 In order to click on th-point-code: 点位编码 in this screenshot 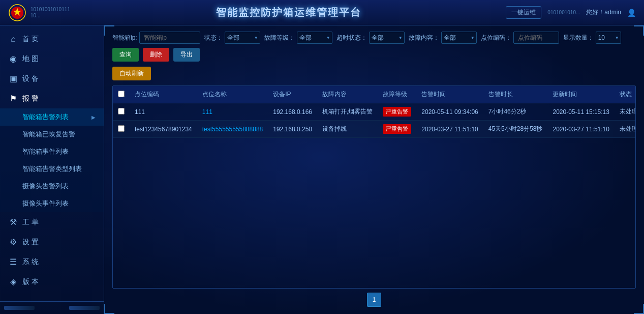, I will do `click(164, 95)`.